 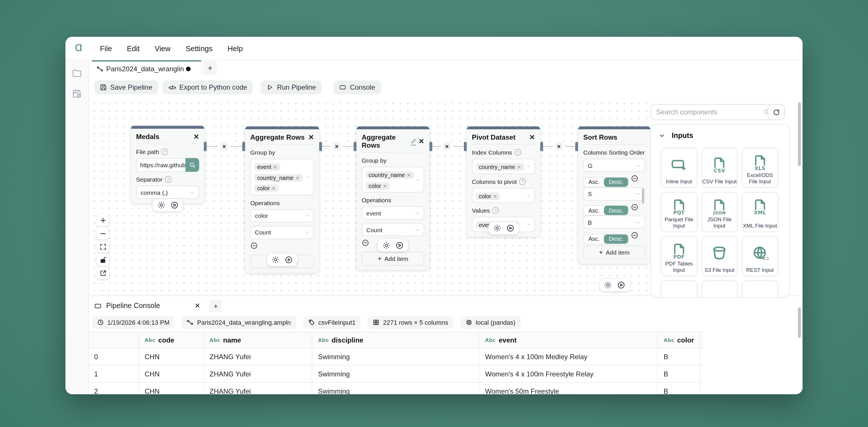 What do you see at coordinates (258, 340) in the screenshot?
I see `column-header: Abcname` at bounding box center [258, 340].